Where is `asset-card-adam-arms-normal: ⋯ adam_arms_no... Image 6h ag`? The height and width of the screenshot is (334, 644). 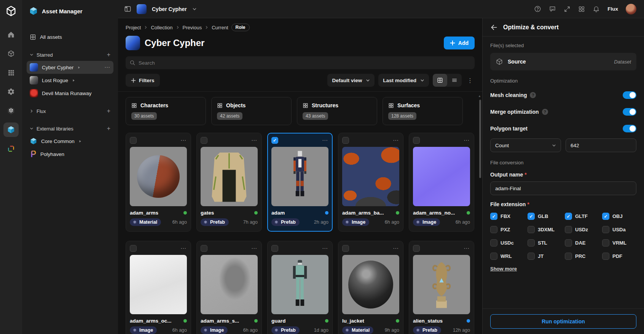
asset-card-adam-arms-normal: ⋯ adam_arms_no... Image 6h ag is located at coordinates (442, 182).